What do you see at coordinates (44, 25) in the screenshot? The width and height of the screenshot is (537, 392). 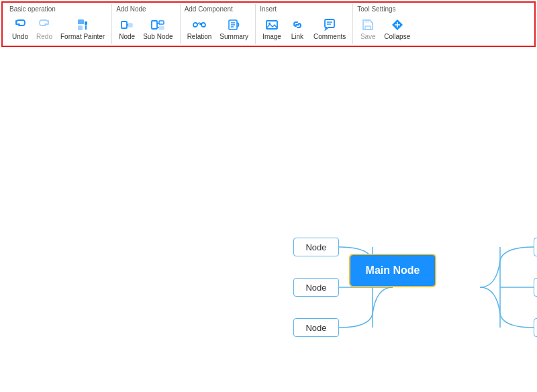 I see `redo-icon` at bounding box center [44, 25].